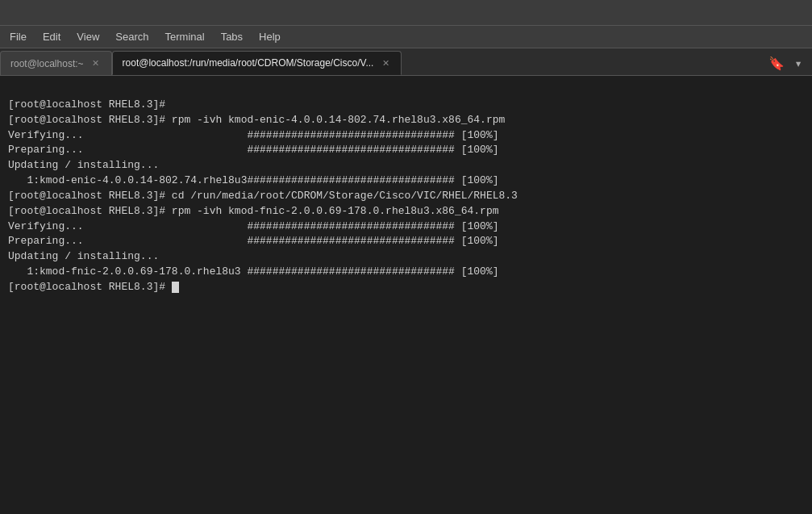  Describe the element at coordinates (88, 37) in the screenshot. I see `menu-item-view: View` at that location.